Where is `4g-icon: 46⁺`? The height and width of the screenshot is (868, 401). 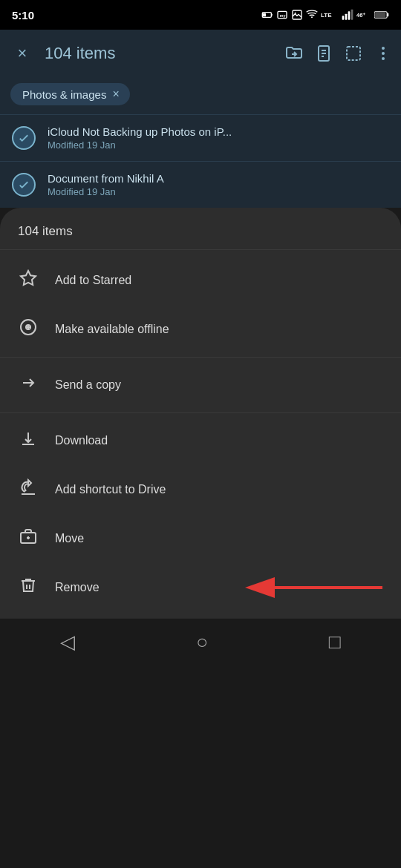 4g-icon: 46⁺ is located at coordinates (364, 15).